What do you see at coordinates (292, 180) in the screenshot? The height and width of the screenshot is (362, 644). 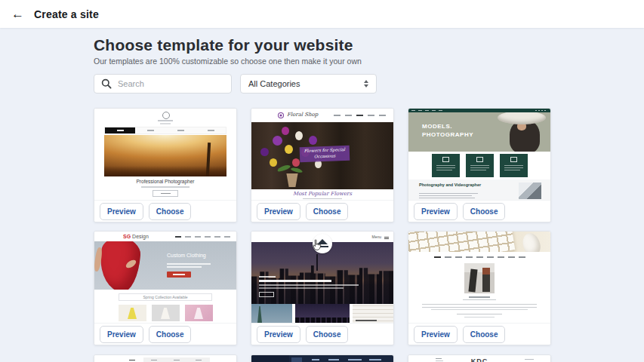 I see `vase` at bounding box center [292, 180].